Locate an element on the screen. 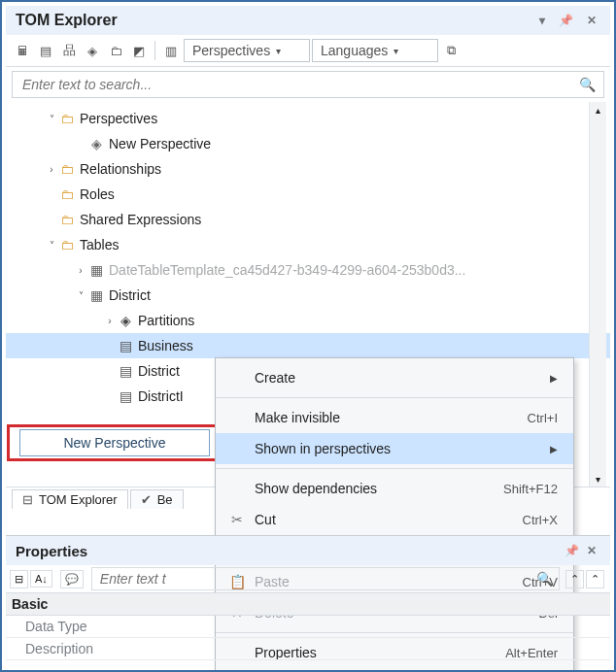 Image resolution: width=616 pixels, height=672 pixels. tree-node-roles: . 🗀 Roles is located at coordinates (308, 194).